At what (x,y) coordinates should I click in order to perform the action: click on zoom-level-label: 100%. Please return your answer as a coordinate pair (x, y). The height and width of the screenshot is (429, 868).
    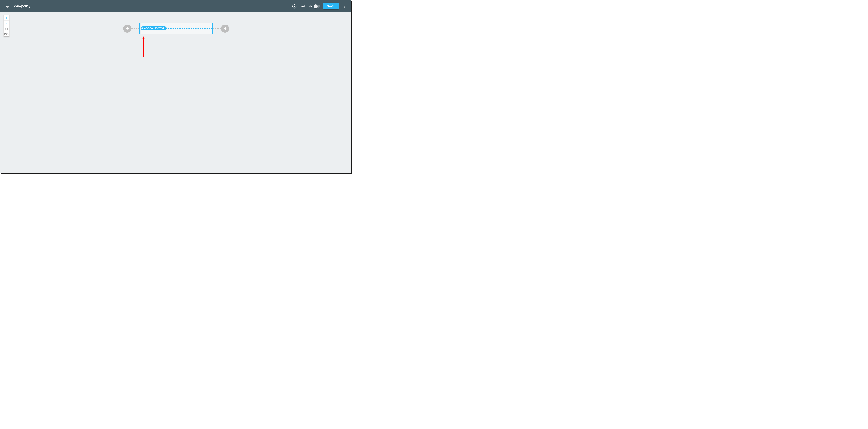
    Looking at the image, I should click on (7, 34).